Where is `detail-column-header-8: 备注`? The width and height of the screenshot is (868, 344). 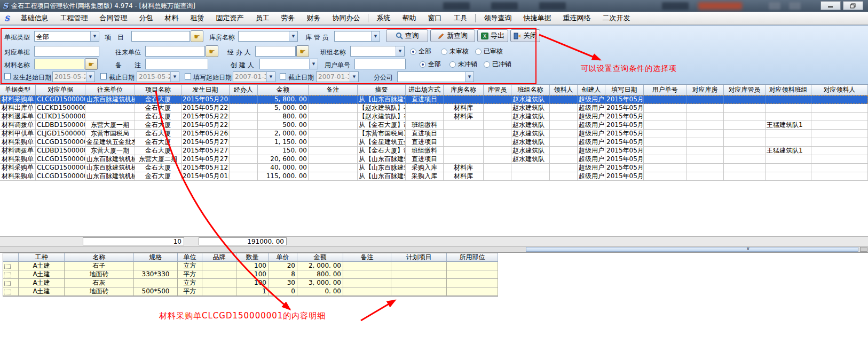 detail-column-header-8: 备注 is located at coordinates (367, 258).